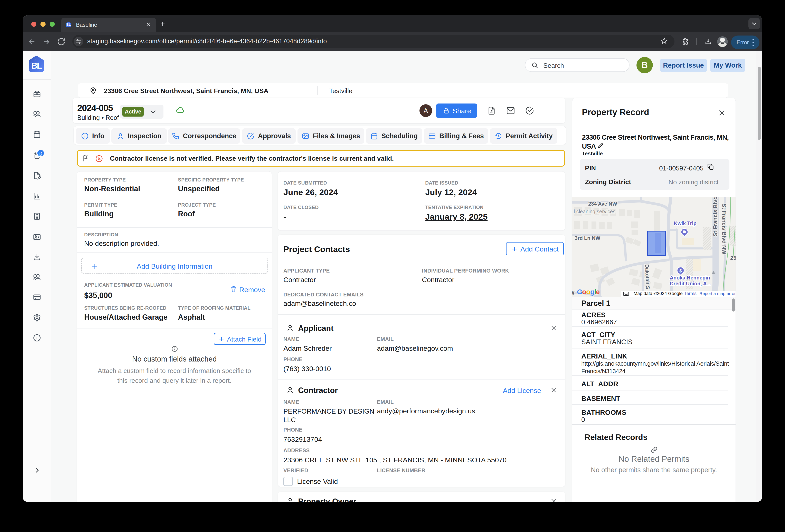 The width and height of the screenshot is (785, 532). What do you see at coordinates (603, 204) in the screenshot?
I see `svg-text: 234 Ave NW` at bounding box center [603, 204].